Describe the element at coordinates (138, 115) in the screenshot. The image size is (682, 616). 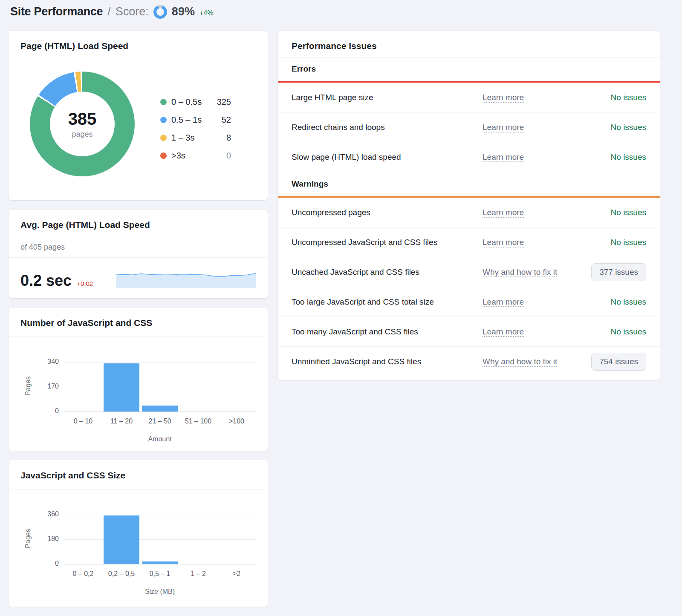
I see `page-load-speed-card: Page (HTML) Load Speed 385 pages 0 – 0.5…` at that location.